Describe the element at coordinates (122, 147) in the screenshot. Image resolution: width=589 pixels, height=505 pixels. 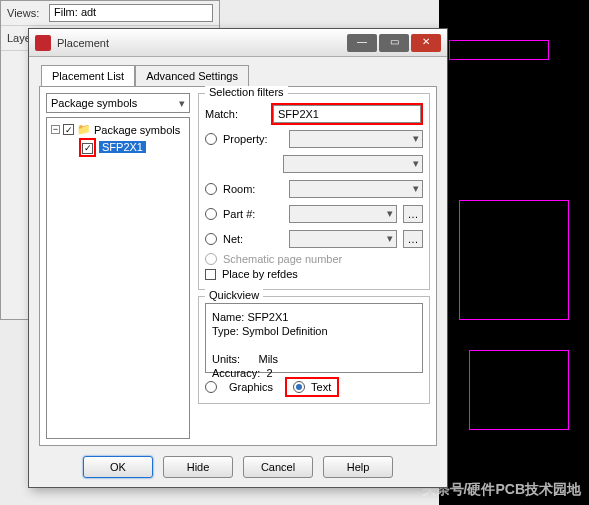
I see `tree-child-label: SFP2X1` at that location.